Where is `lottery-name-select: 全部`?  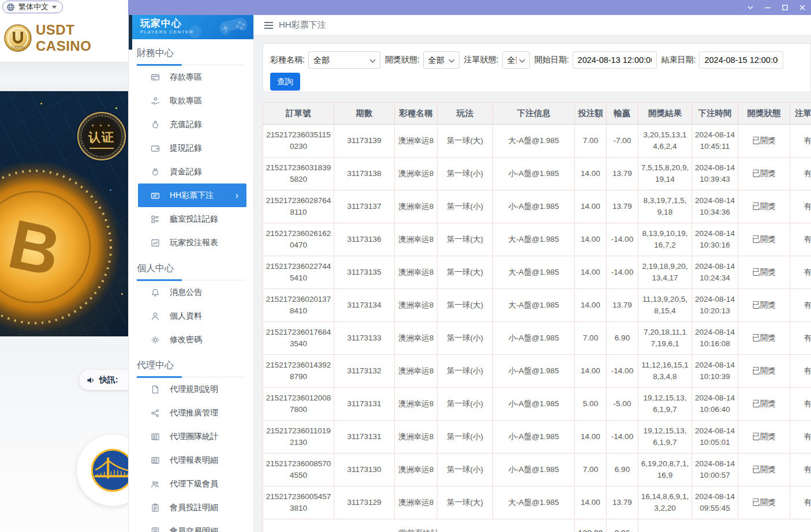
lottery-name-select: 全部 is located at coordinates (344, 60).